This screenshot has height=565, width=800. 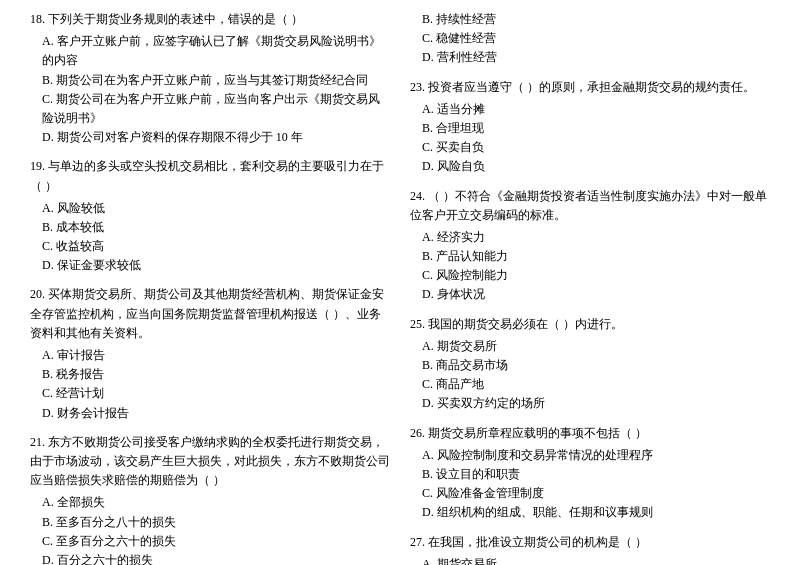 I want to click on q20-option-d: D. 财务会计报告, so click(x=210, y=414).